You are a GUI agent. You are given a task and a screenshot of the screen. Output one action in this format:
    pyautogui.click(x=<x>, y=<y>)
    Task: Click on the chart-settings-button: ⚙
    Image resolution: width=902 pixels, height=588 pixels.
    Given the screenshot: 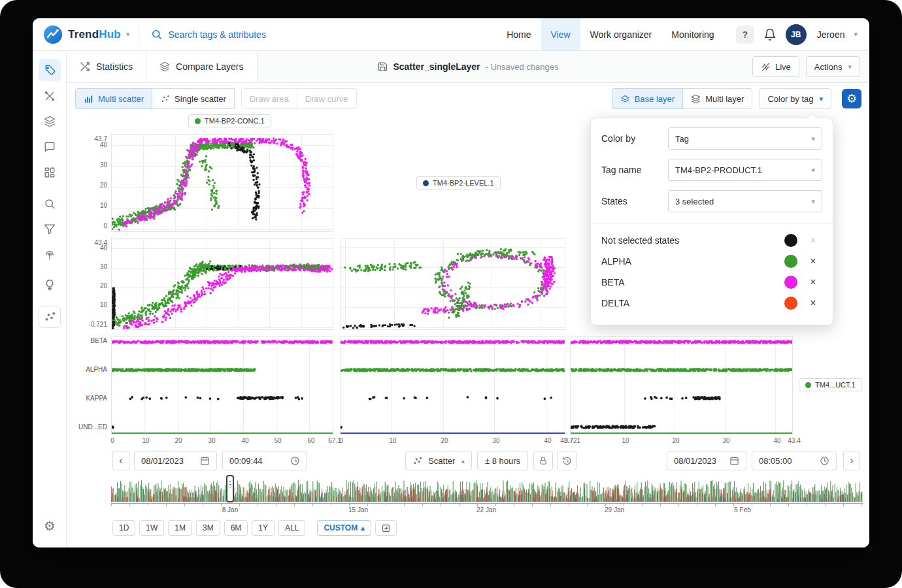 What is the action you would take?
    pyautogui.click(x=852, y=99)
    